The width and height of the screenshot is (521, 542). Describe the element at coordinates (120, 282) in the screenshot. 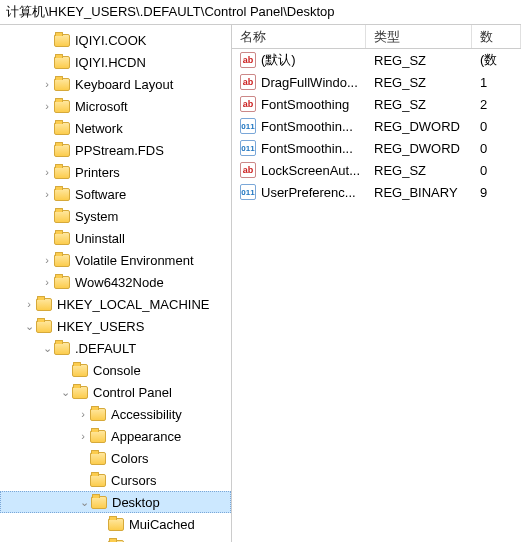

I see `tree-label: Wow6432Node` at that location.